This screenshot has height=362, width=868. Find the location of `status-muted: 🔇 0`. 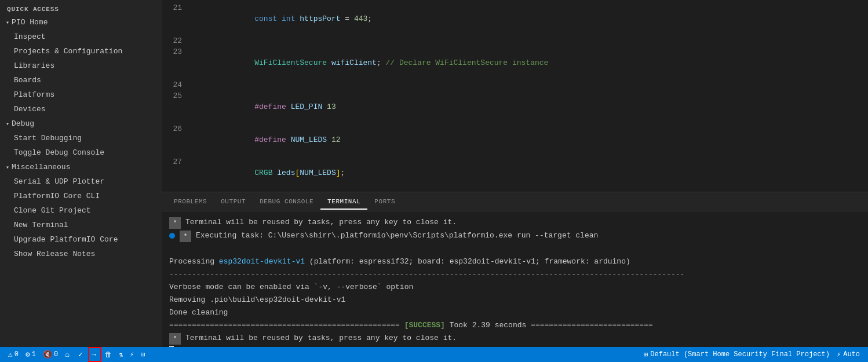

status-muted: 🔇 0 is located at coordinates (50, 354).